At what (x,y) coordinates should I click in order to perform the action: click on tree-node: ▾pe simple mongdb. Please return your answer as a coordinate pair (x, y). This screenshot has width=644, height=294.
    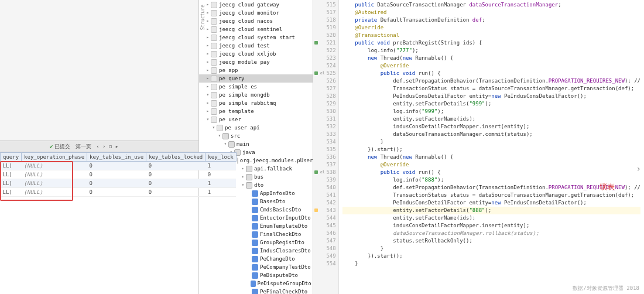
    Looking at the image, I should click on (256, 95).